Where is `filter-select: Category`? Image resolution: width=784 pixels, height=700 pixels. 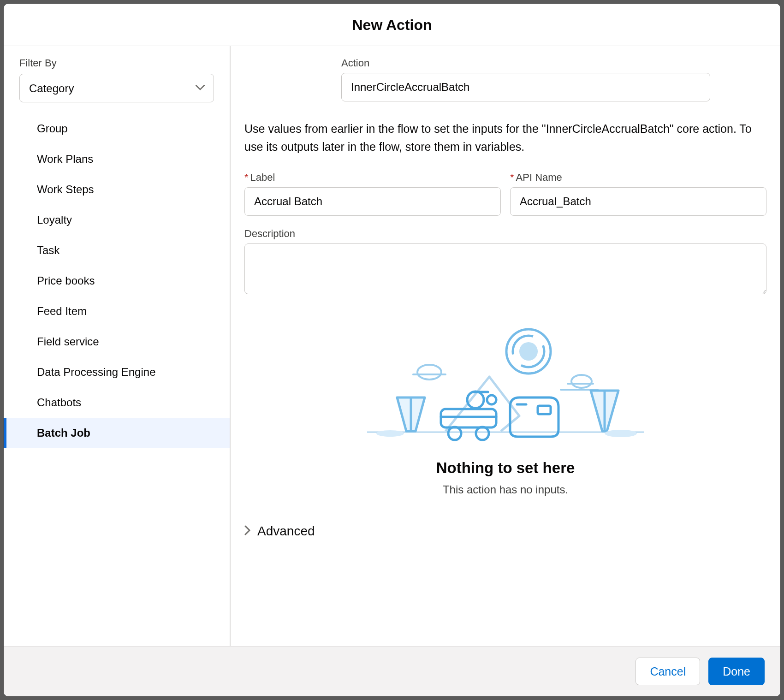
filter-select: Category is located at coordinates (117, 88).